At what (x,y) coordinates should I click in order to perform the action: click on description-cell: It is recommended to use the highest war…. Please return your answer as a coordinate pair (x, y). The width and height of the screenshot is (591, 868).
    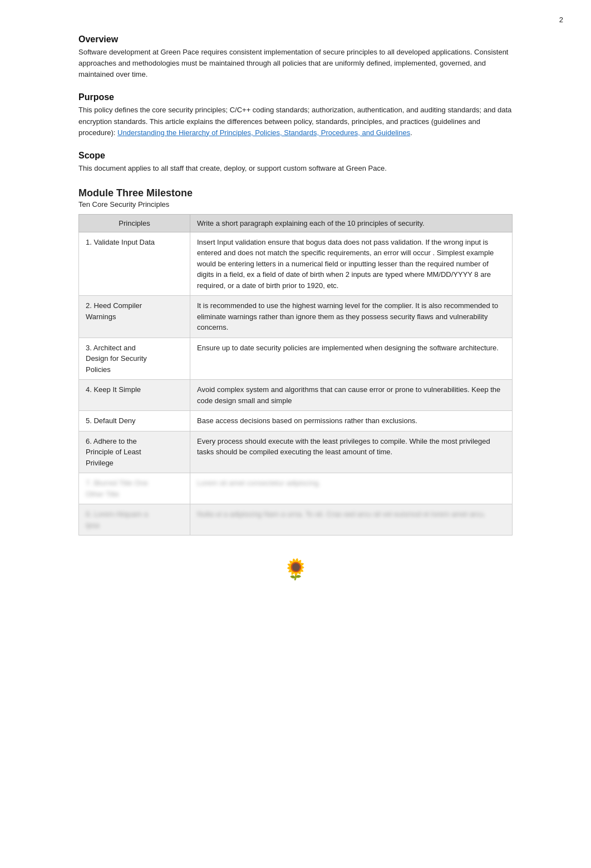
    Looking at the image, I should click on (352, 317).